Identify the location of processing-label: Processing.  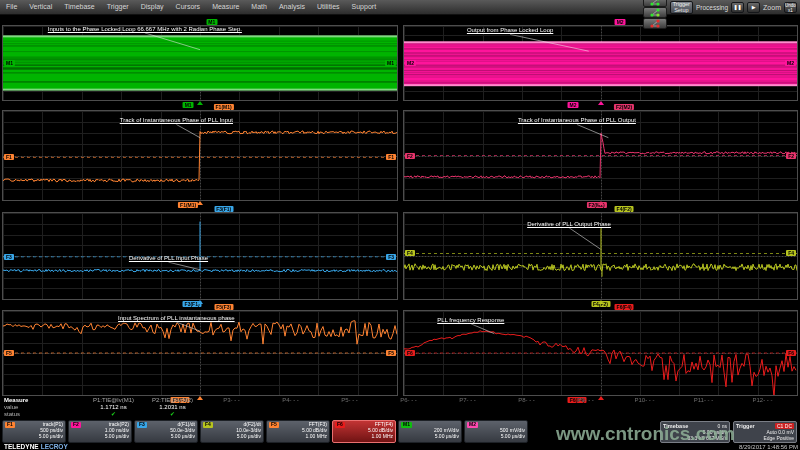
(712, 8).